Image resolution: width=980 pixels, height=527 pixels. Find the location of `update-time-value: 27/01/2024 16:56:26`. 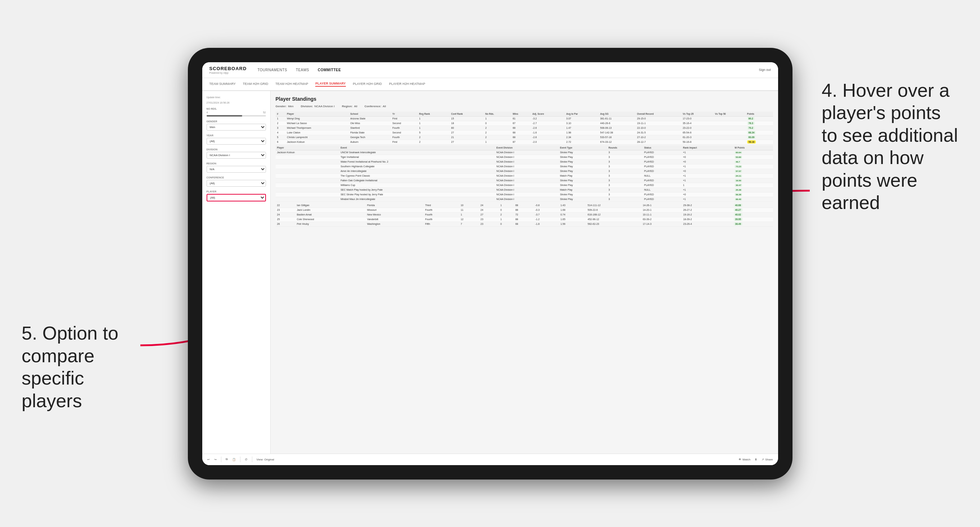

update-time-value: 27/01/2024 16:56:26 is located at coordinates (236, 103).